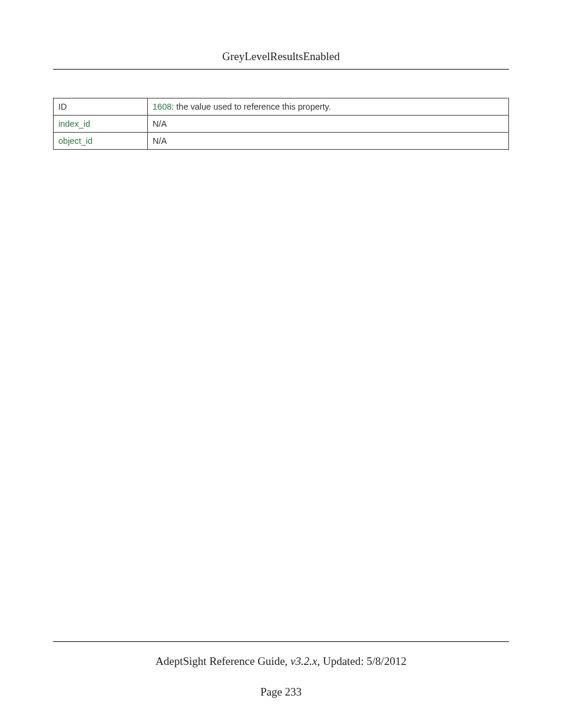  What do you see at coordinates (281, 661) in the screenshot?
I see `footer-text: AdeptSight Reference Guide, v3.2.x, Upda…` at bounding box center [281, 661].